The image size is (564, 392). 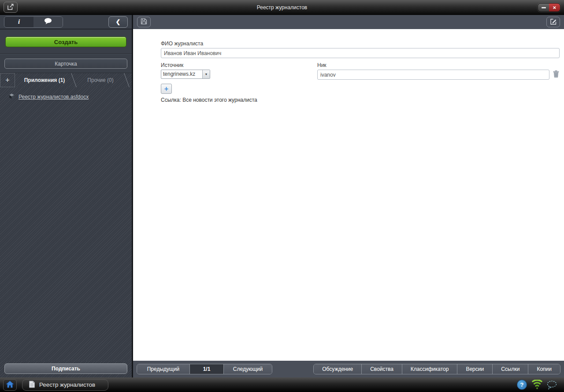 What do you see at coordinates (360, 44) in the screenshot?
I see `fio-label: ФИО журналиста` at bounding box center [360, 44].